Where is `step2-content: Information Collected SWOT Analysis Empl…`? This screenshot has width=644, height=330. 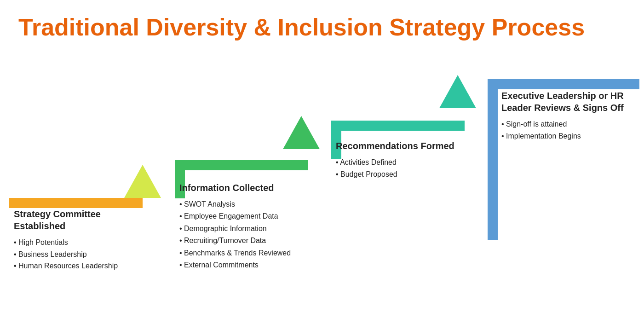 step2-content: Information Collected SWOT Analysis Empl… is located at coordinates (244, 226).